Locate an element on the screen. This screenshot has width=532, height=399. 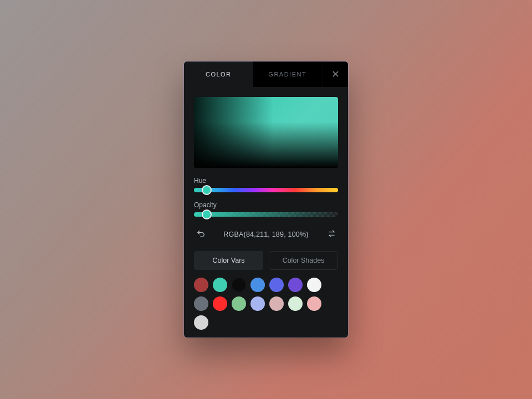
picker-tabs: COLOR GRADIENT is located at coordinates (266, 74).